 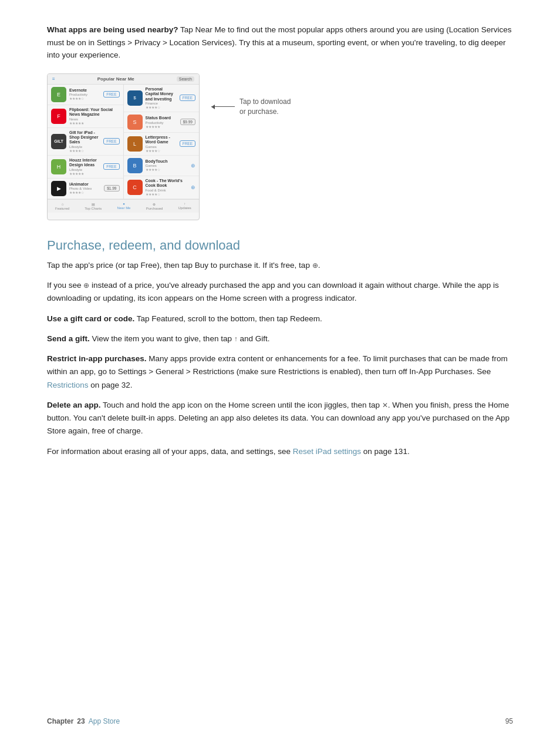 What do you see at coordinates (162, 144) in the screenshot?
I see `list-item: L Letterpress - Word Game Games ★★★★☆ FR…` at bounding box center [162, 144].